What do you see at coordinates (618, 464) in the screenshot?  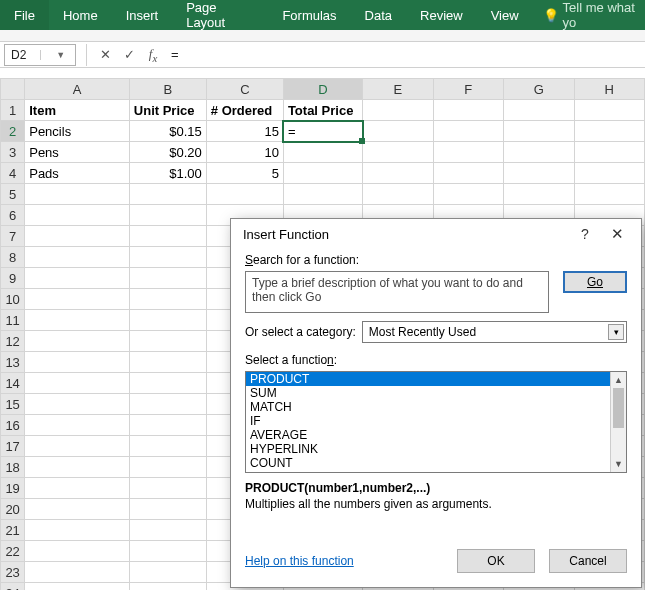 I see `scroll-down-icon: ▼` at bounding box center [618, 464].